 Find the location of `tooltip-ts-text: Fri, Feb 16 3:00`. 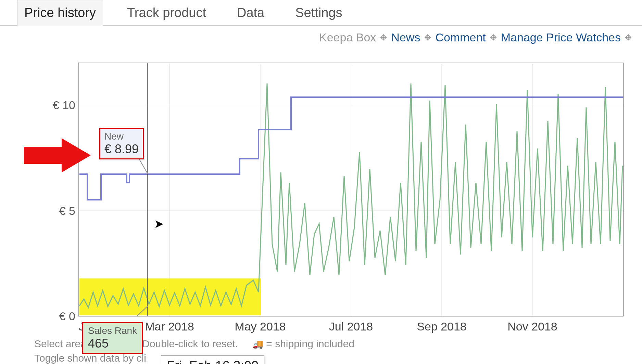

tooltip-ts-text: Fri, Feb 16 3:00 is located at coordinates (213, 361).